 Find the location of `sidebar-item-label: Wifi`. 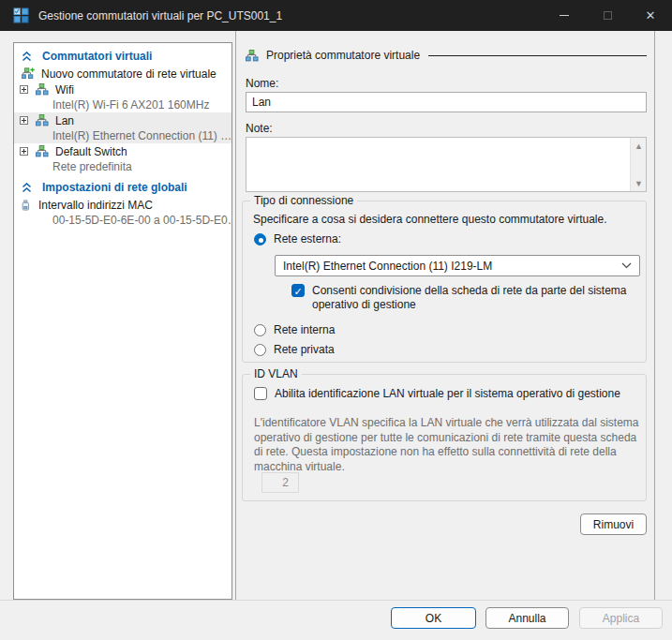

sidebar-item-label: Wifi is located at coordinates (65, 90).